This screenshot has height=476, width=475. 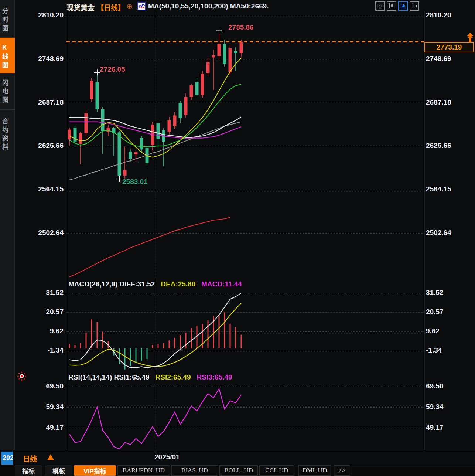 I want to click on left-axis-tick-label: 2748.69, so click(x=42, y=59).